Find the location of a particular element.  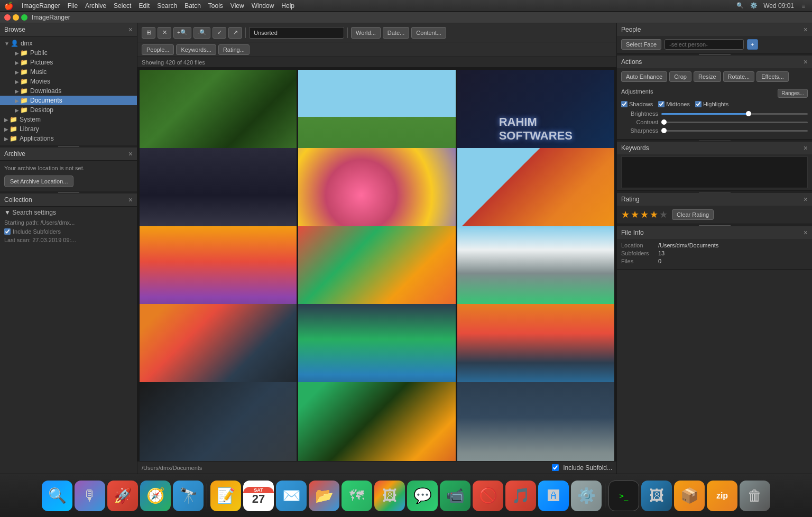

dock-item-music: 🎵 is located at coordinates (521, 496).